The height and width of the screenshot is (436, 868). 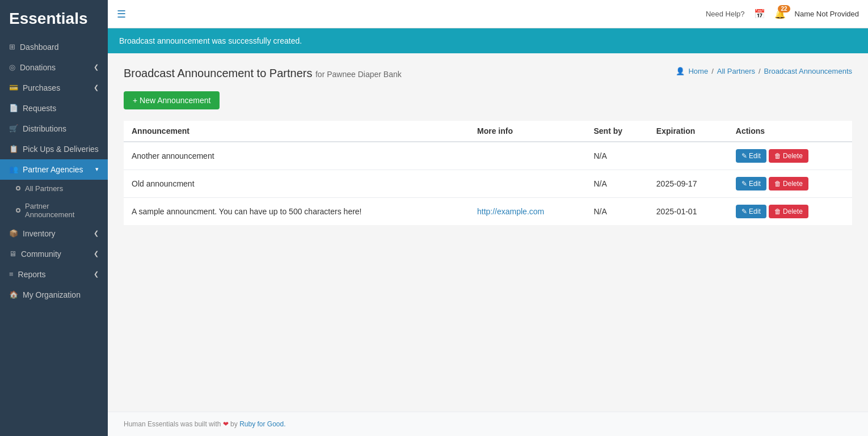 What do you see at coordinates (97, 169) in the screenshot?
I see `chevron-down-icon: ▾` at bounding box center [97, 169].